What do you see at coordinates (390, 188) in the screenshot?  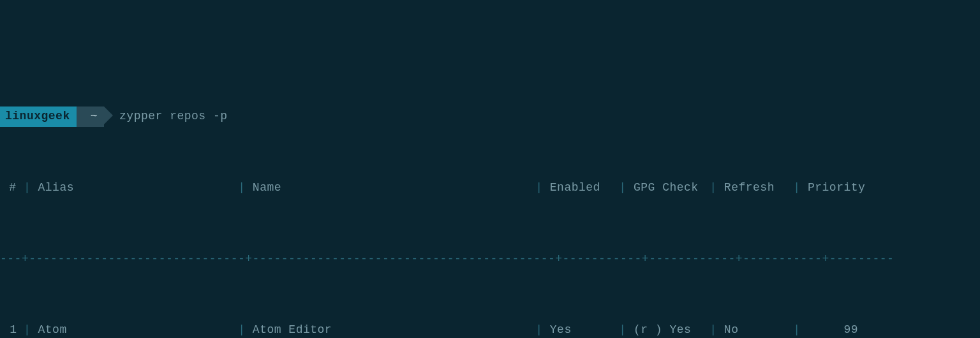 I see `col-header-name: Name` at bounding box center [390, 188].